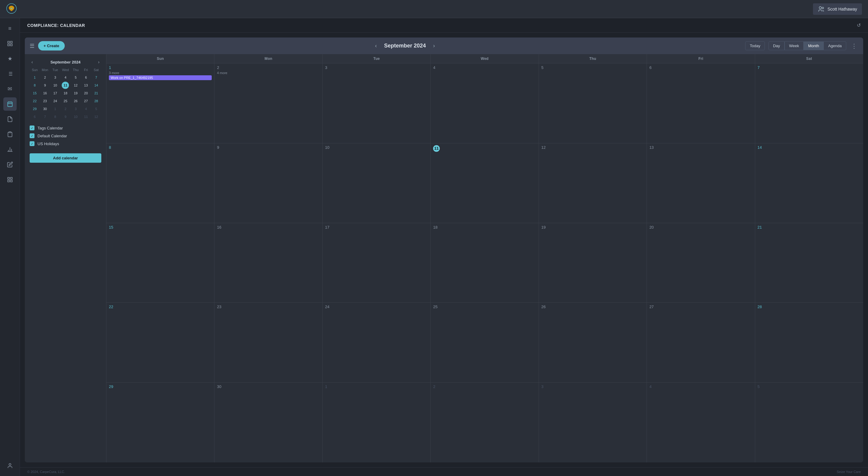 This screenshot has height=476, width=868. Describe the element at coordinates (10, 119) in the screenshot. I see `sidebar-icon-doc` at that location.